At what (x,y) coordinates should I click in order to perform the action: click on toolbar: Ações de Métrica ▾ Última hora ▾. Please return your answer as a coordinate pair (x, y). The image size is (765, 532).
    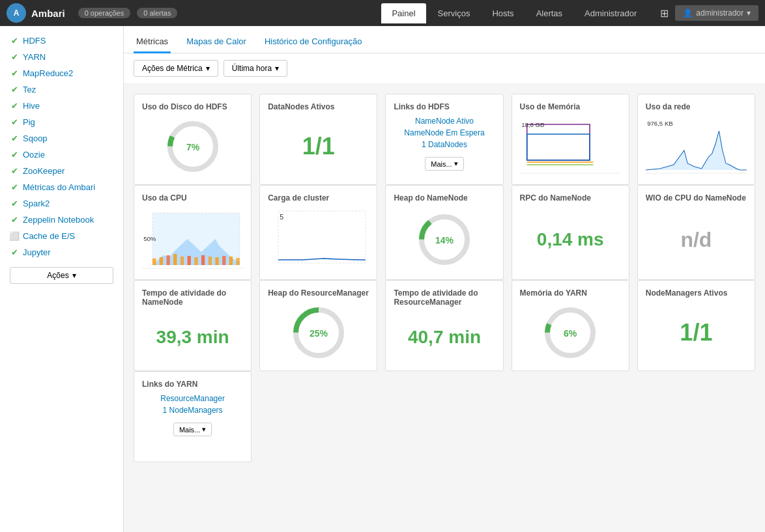
    Looking at the image, I should click on (444, 69).